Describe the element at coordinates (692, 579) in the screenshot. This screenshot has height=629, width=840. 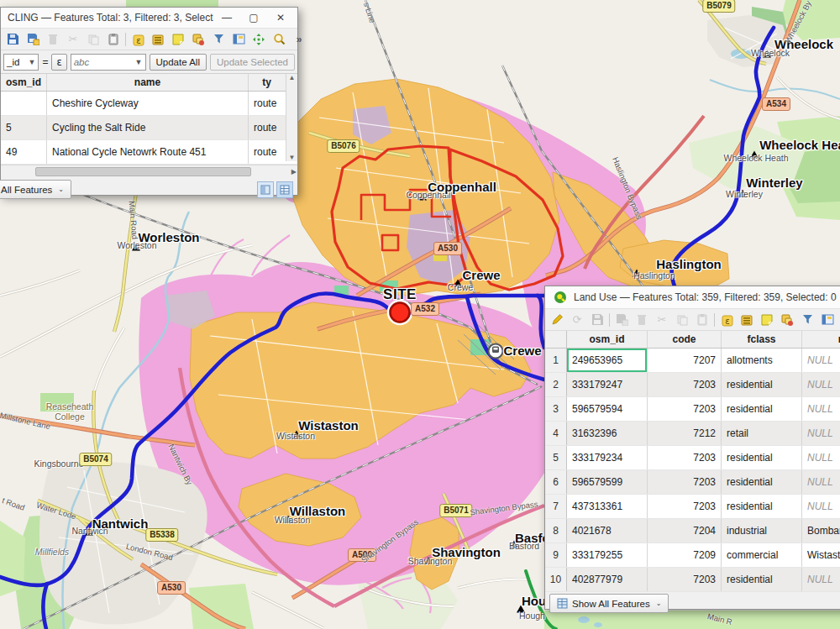
I see `table-row: 10 402877979 7203 residential NULL` at that location.